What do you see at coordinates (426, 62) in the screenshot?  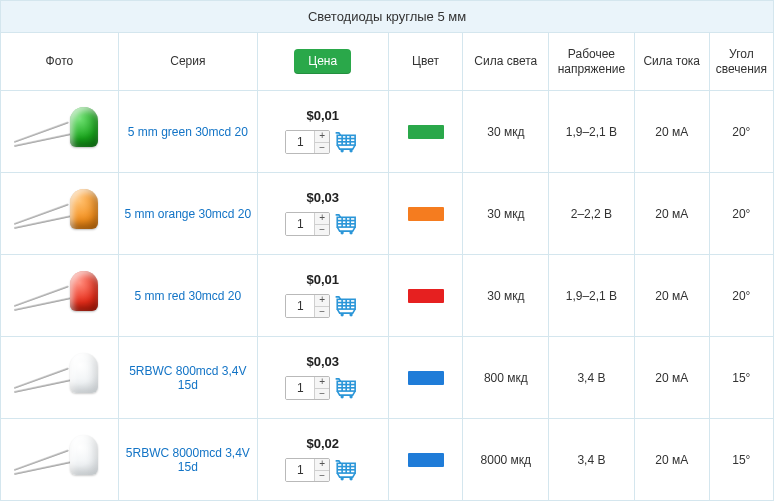 I see `col-header-color: Цвет` at bounding box center [426, 62].